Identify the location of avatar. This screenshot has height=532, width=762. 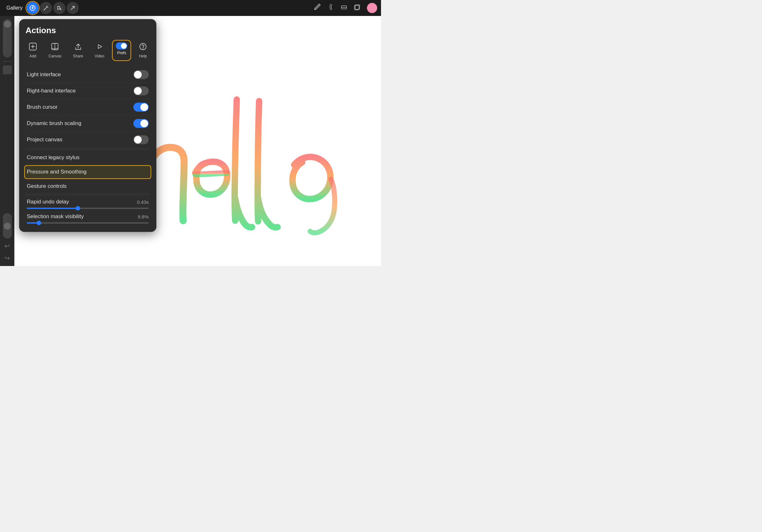
(372, 8).